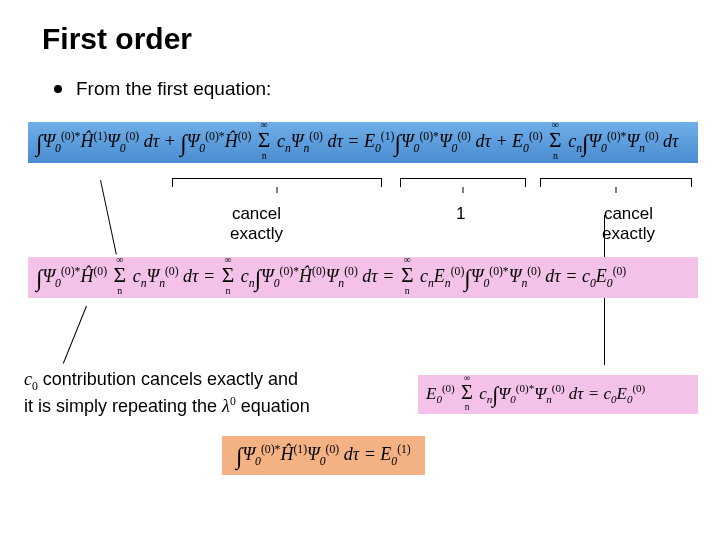 The height and width of the screenshot is (540, 720). What do you see at coordinates (214, 393) in the screenshot?
I see `body-text: c0 contribution cancels exactly and it i…` at bounding box center [214, 393].